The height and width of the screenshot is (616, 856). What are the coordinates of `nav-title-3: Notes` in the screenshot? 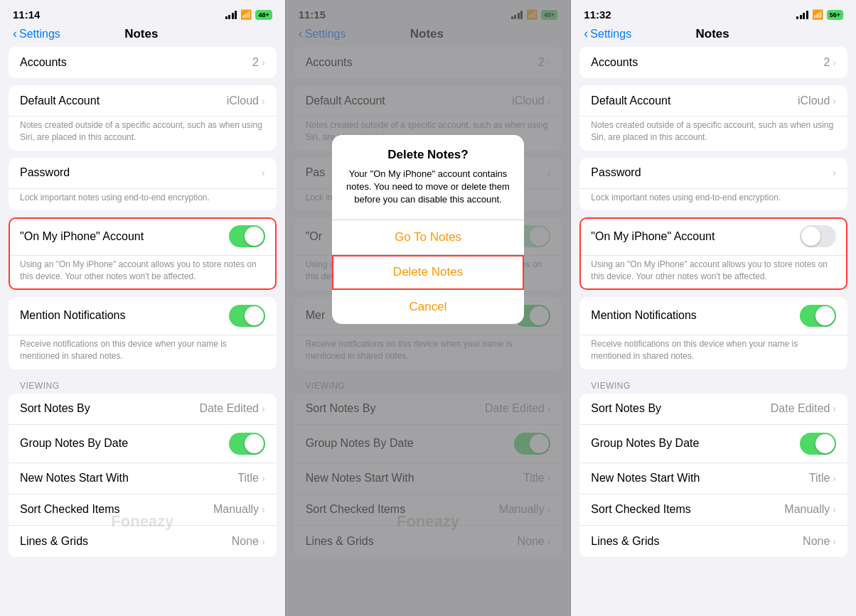 It's located at (712, 34).